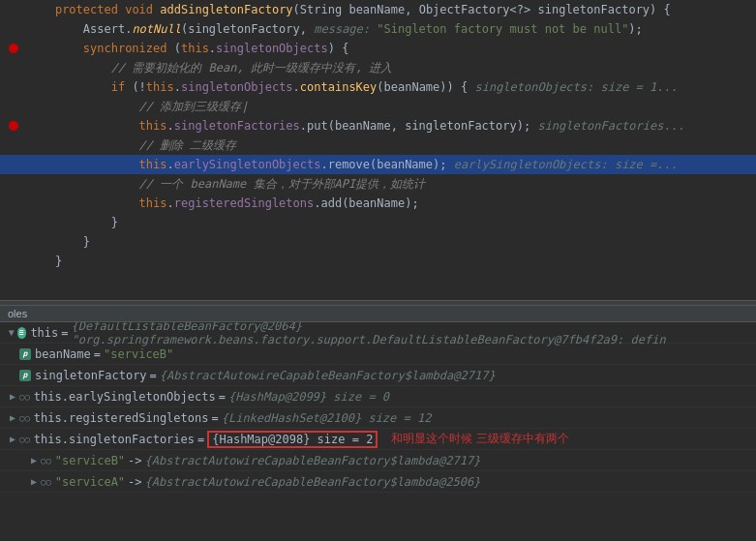  What do you see at coordinates (138, 354) in the screenshot?
I see `var-value: "serviceB"` at bounding box center [138, 354].